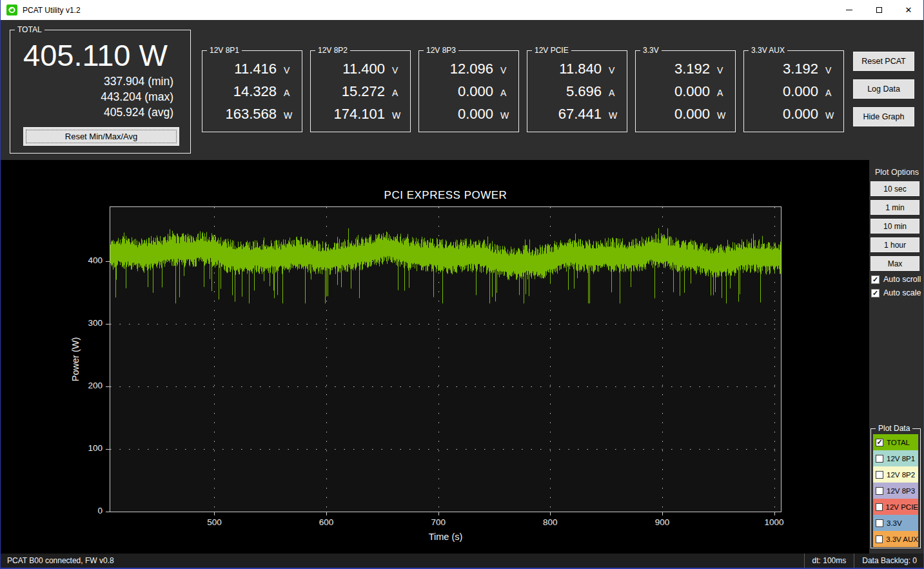 The image size is (924, 569). Describe the element at coordinates (880, 475) in the screenshot. I see `series-12v-8p2-checkbox` at that location.